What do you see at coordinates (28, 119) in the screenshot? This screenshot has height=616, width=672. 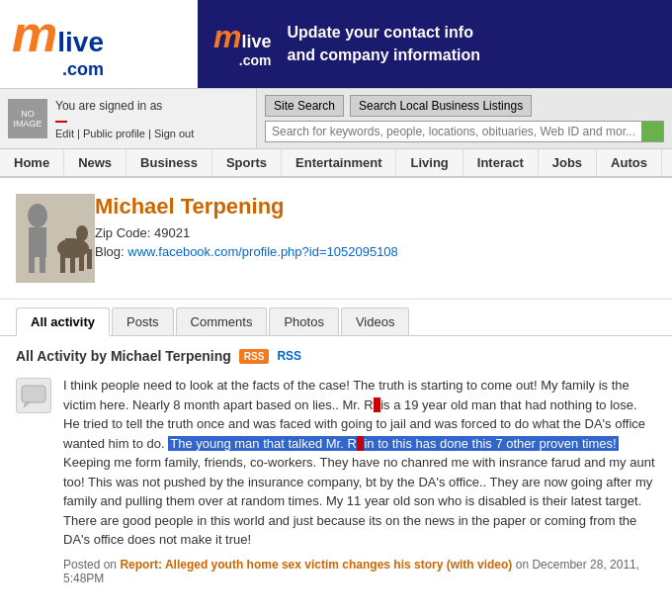 I see `avatar: NO IMAGE` at bounding box center [28, 119].